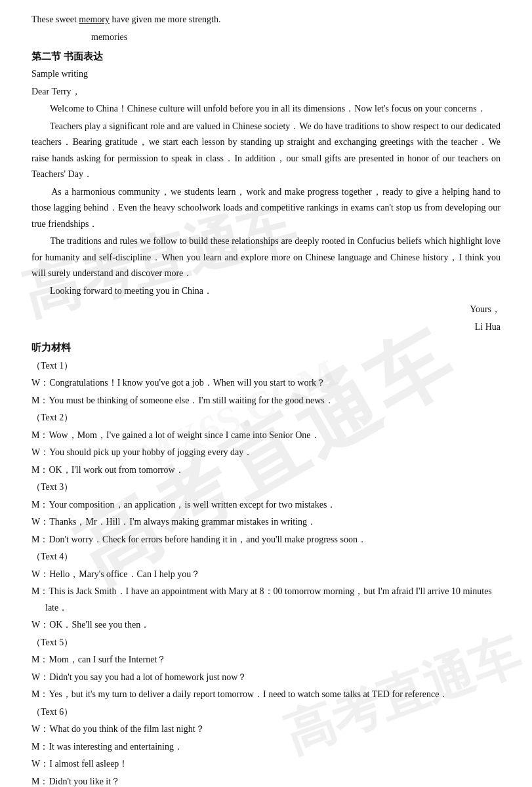 Image resolution: width=532 pixels, height=787 pixels. I want to click on letter-p5: Looking forward to meeting you in China．, so click(266, 291).